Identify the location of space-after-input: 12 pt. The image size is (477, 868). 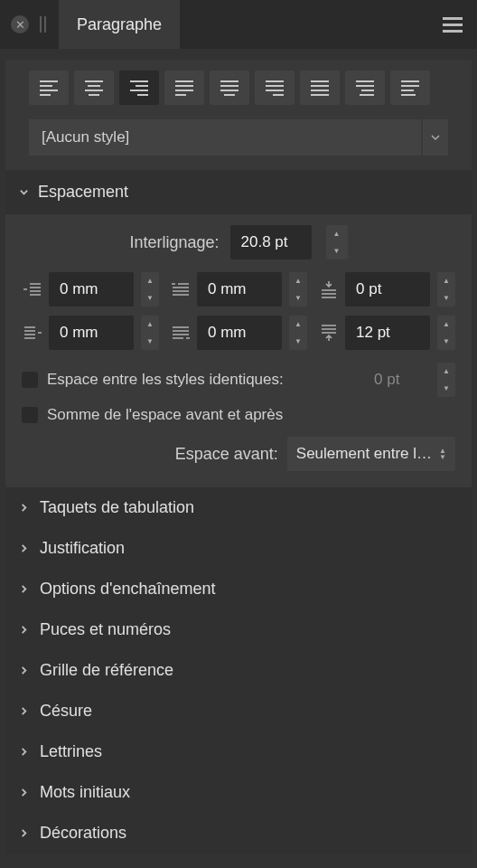
(388, 333).